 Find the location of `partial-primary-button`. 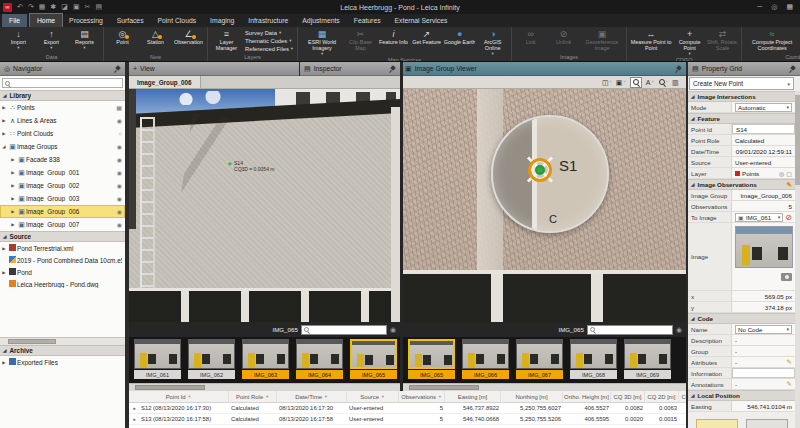

partial-primary-button is located at coordinates (717, 424).